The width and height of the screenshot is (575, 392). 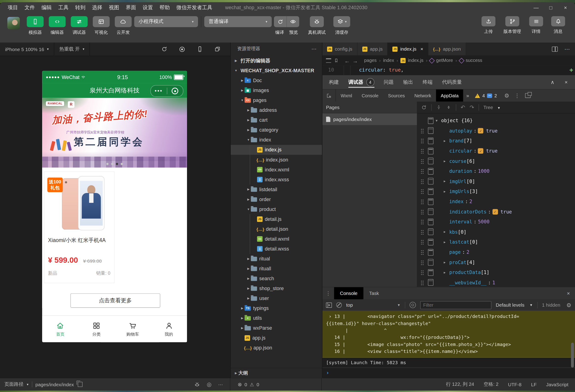 I want to click on appdata-entry: ▶kbs [0], so click(x=496, y=232).